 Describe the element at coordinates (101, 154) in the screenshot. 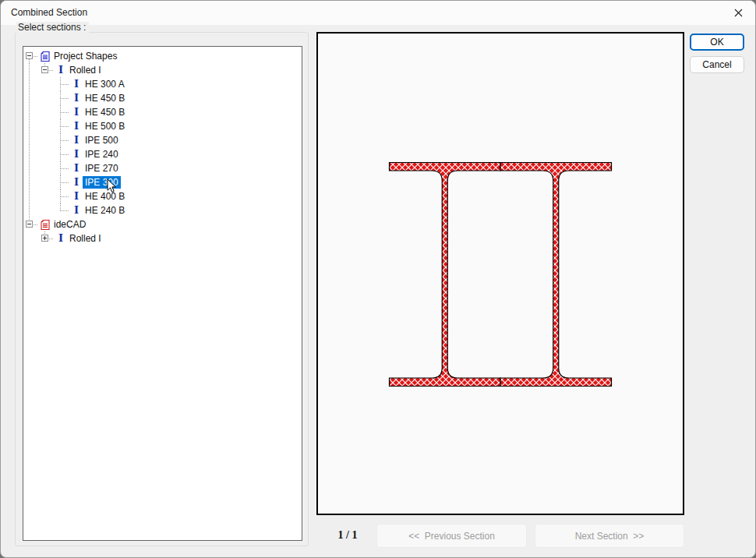

I see `tree-item-label: IPE 240` at that location.